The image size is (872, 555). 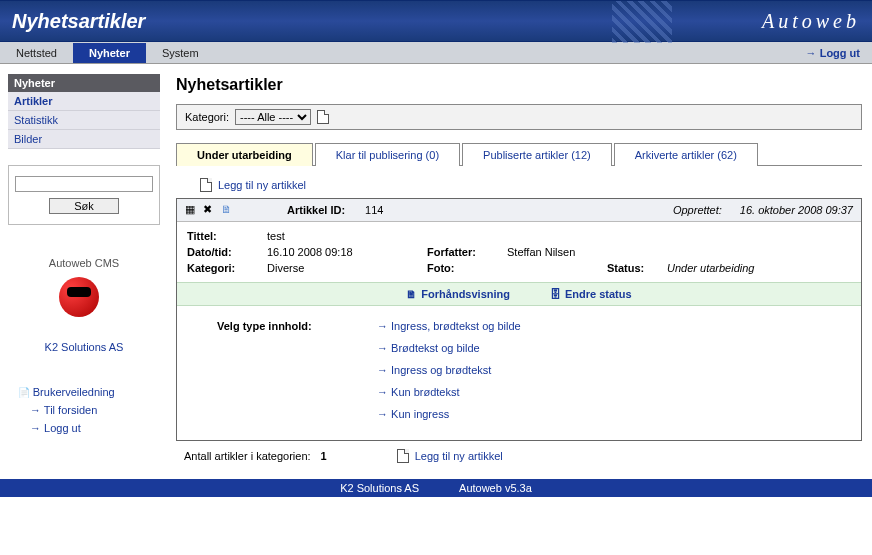 I want to click on cms-label: Autoweb CMS, so click(x=84, y=263).